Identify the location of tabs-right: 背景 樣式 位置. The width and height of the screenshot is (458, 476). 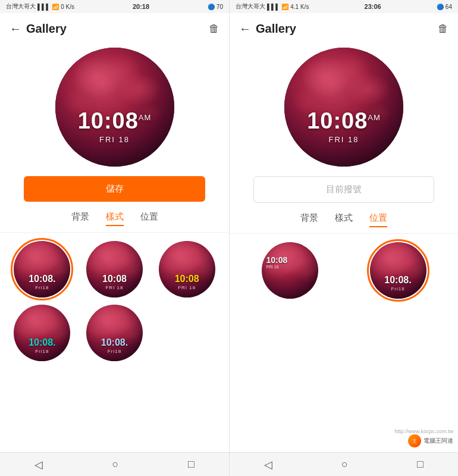
(344, 221).